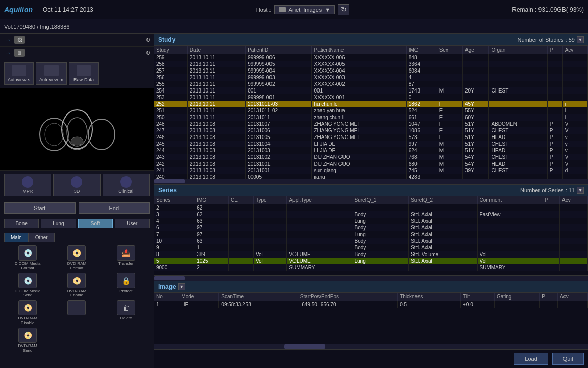 The image size is (588, 368). I want to click on series-row: 797LungStd. Axial, so click(371, 234).